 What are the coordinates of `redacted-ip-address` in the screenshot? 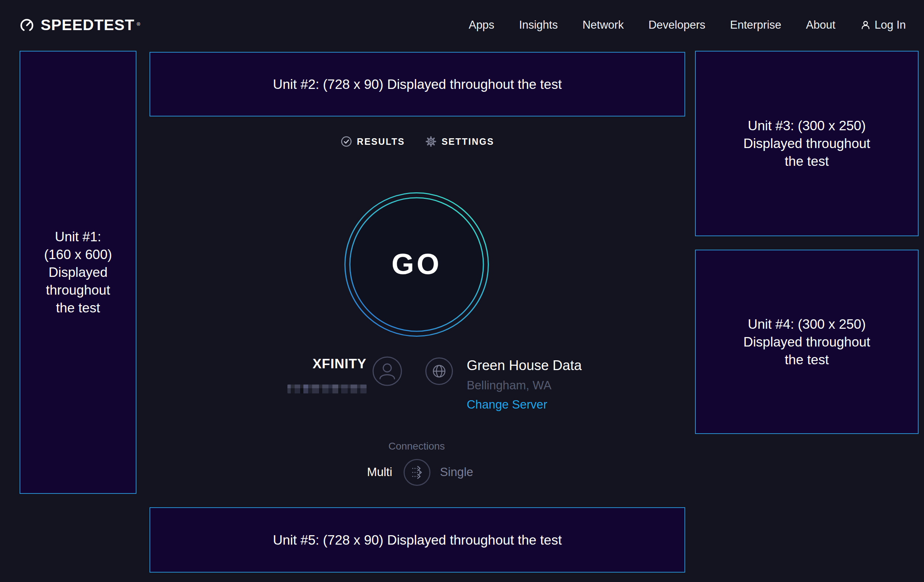 It's located at (327, 389).